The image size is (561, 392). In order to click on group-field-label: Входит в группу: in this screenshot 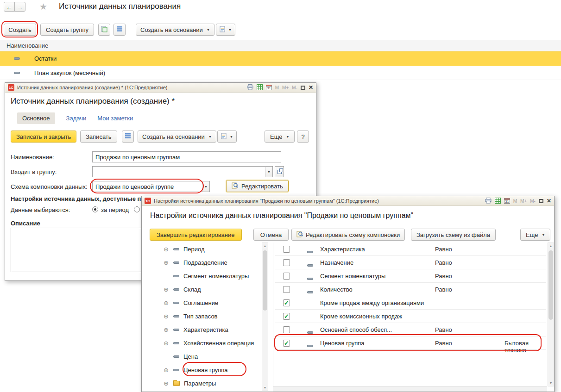, I will do `click(33, 172)`.